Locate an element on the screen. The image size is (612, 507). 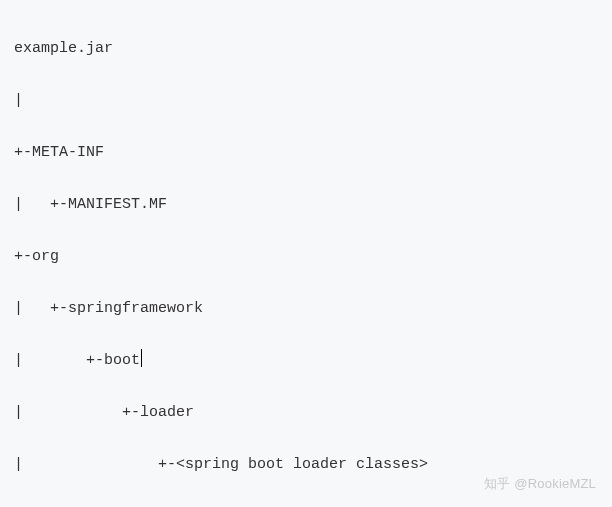
code-line: +-META-INF is located at coordinates (306, 153).